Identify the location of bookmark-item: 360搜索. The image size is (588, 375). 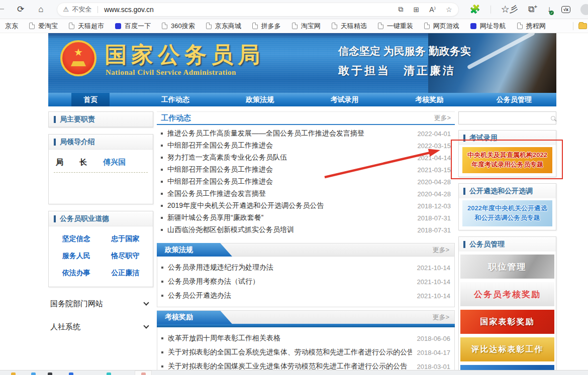
(178, 26).